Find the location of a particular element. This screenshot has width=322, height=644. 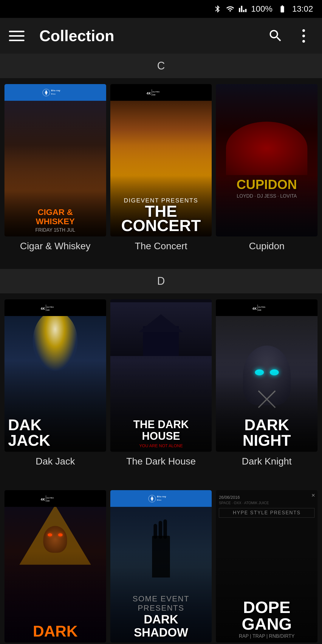

more-options-button is located at coordinates (304, 36).